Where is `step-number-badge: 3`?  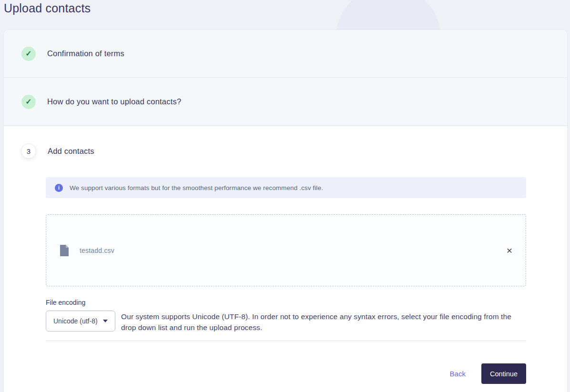
step-number-badge: 3 is located at coordinates (29, 151).